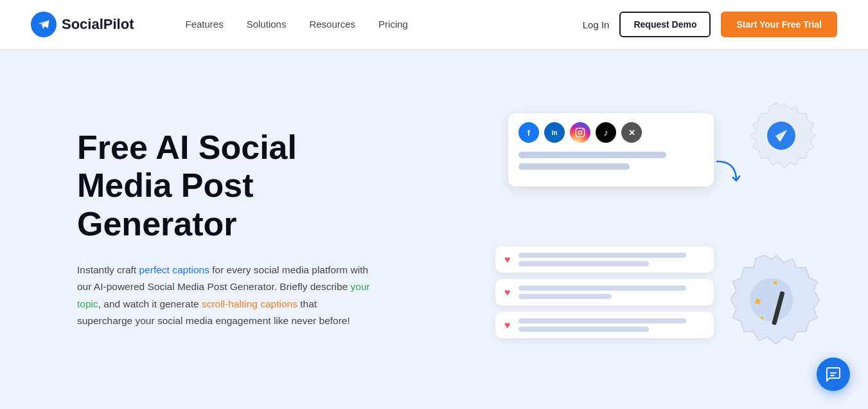 The width and height of the screenshot is (868, 409). What do you see at coordinates (44, 24) in the screenshot?
I see `logo-svg` at bounding box center [44, 24].